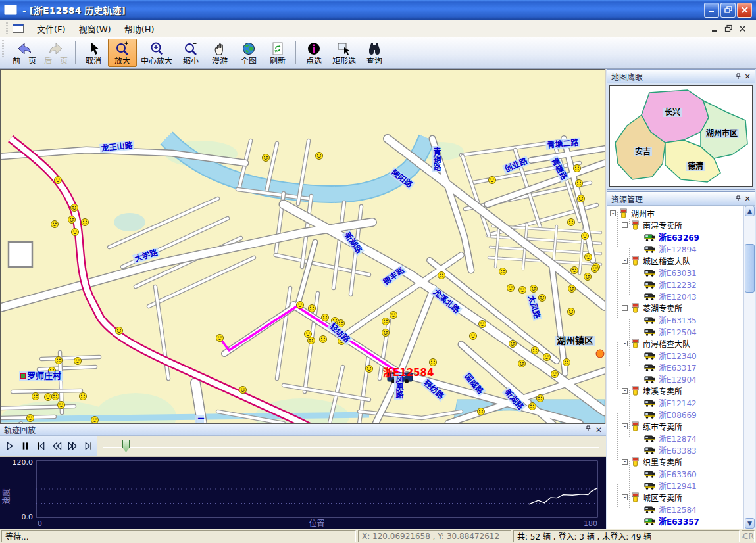 The width and height of the screenshot is (756, 543). Describe the element at coordinates (675, 225) in the screenshot. I see `tree-item-group: -南浔专卖所` at that location.